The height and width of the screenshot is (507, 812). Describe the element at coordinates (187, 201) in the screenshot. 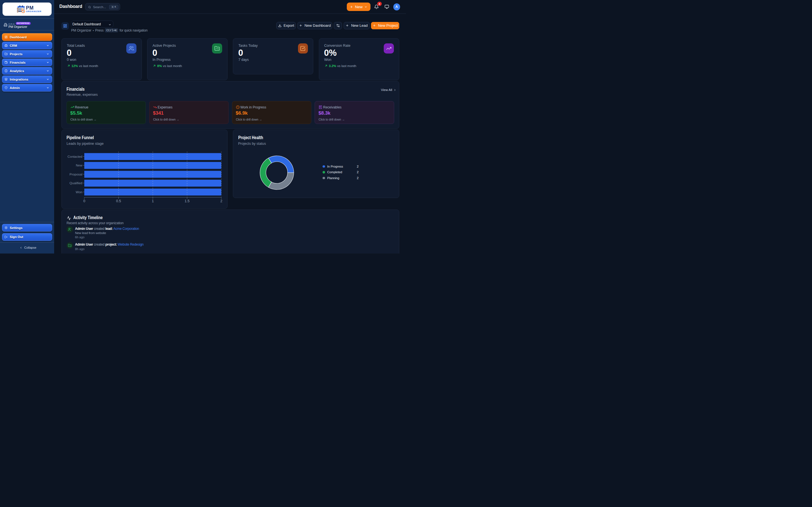

I see `svg-text: 1.5` at that location.